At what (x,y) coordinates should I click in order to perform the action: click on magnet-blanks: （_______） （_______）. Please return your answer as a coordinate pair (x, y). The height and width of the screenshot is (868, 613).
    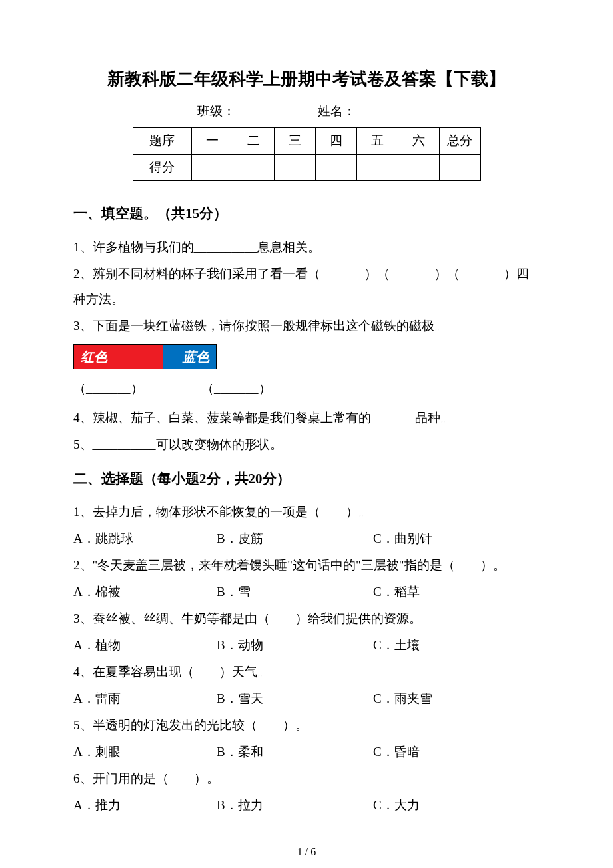
    Looking at the image, I should click on (306, 389).